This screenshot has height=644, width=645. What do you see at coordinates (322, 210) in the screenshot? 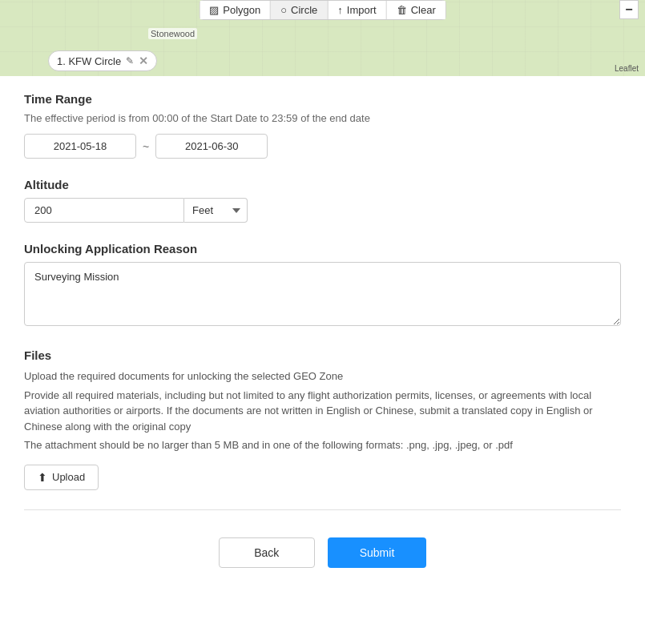
I see `altitude-row: Feet Meters` at bounding box center [322, 210].